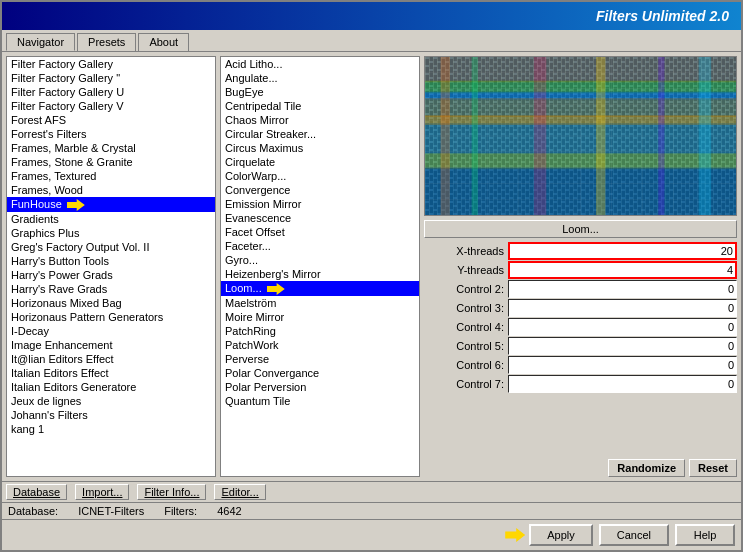  Describe the element at coordinates (320, 218) in the screenshot. I see `filter-item: Evanescence` at that location.